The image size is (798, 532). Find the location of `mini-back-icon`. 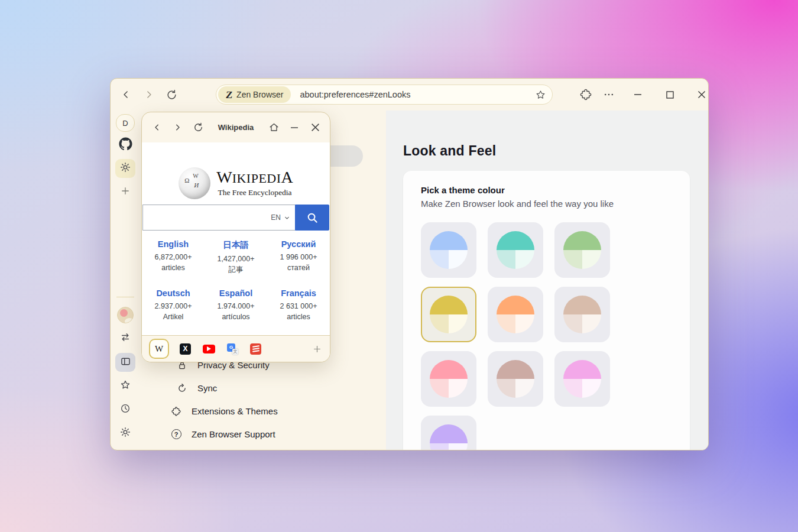

mini-back-icon is located at coordinates (157, 128).